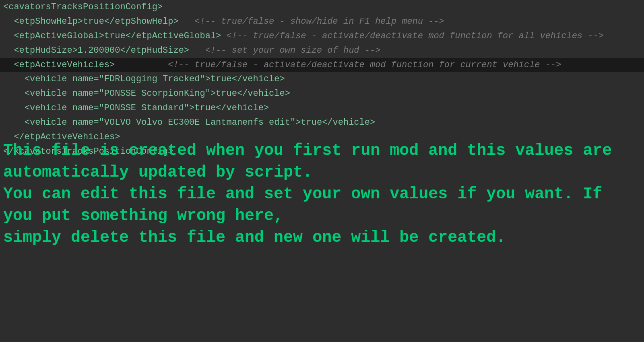 The image size is (644, 342). I want to click on code-part: <cavatorsTracksPositionConfig>, so click(83, 7).